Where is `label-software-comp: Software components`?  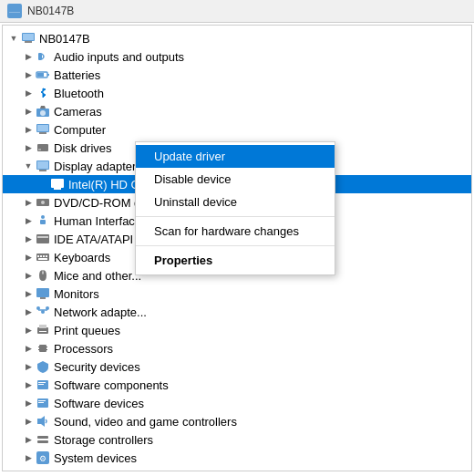
label-software-comp: Software components is located at coordinates (111, 385).